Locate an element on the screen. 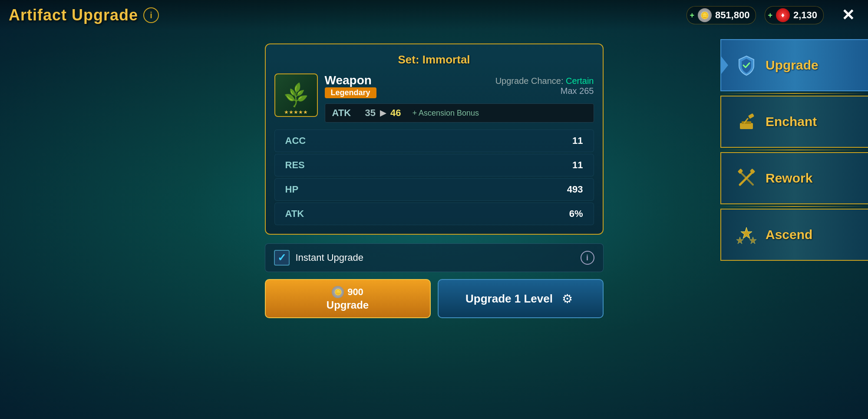  sidebar-upgrade-label: Upgrade is located at coordinates (792, 65).